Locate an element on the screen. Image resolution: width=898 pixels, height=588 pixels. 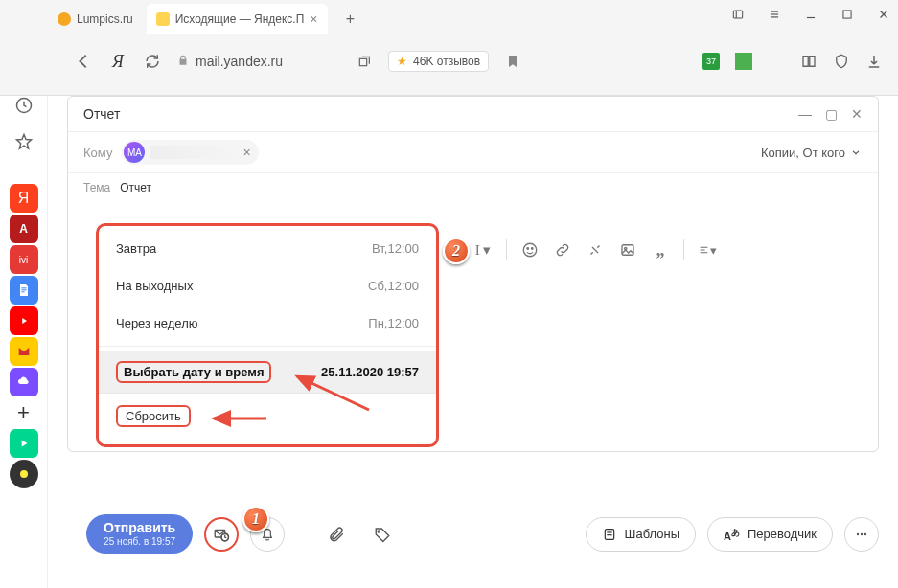
clock-mail-icon is located at coordinates (221, 534).